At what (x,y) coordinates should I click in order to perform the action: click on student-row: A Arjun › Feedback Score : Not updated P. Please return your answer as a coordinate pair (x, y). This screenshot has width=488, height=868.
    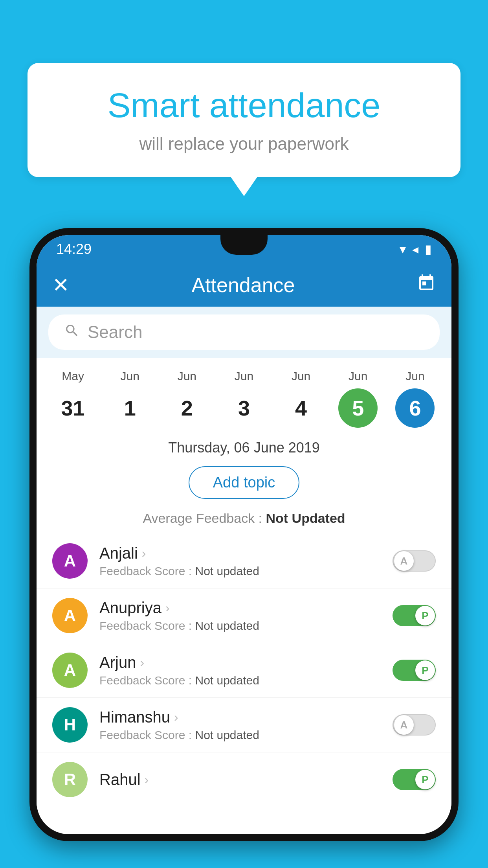
    Looking at the image, I should click on (244, 671).